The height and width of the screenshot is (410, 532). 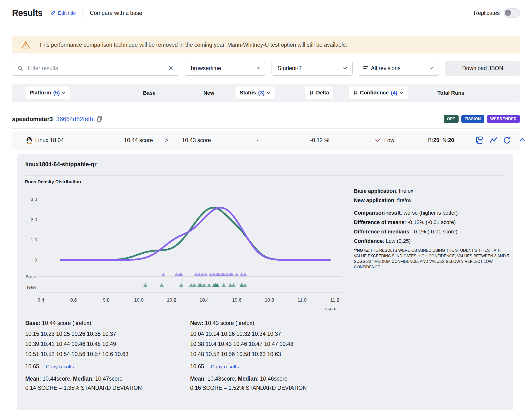 I want to click on replicates-label: Replicates, so click(x=487, y=13).